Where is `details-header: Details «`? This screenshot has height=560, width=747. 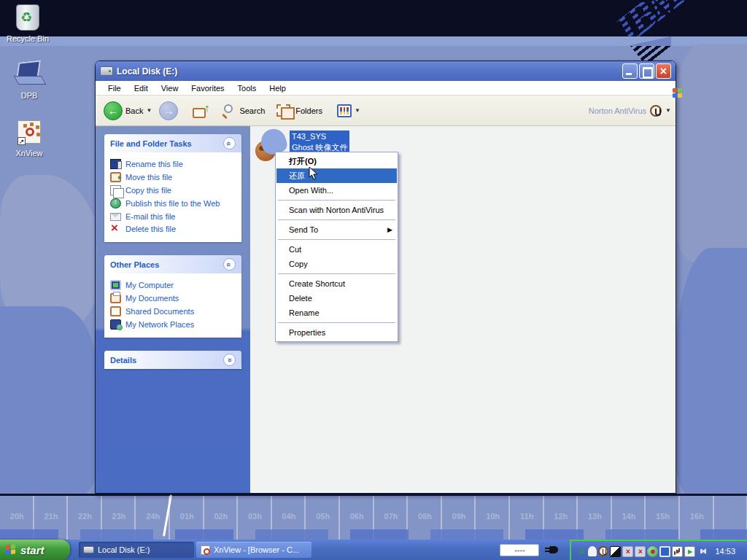
details-header: Details « is located at coordinates (173, 360).